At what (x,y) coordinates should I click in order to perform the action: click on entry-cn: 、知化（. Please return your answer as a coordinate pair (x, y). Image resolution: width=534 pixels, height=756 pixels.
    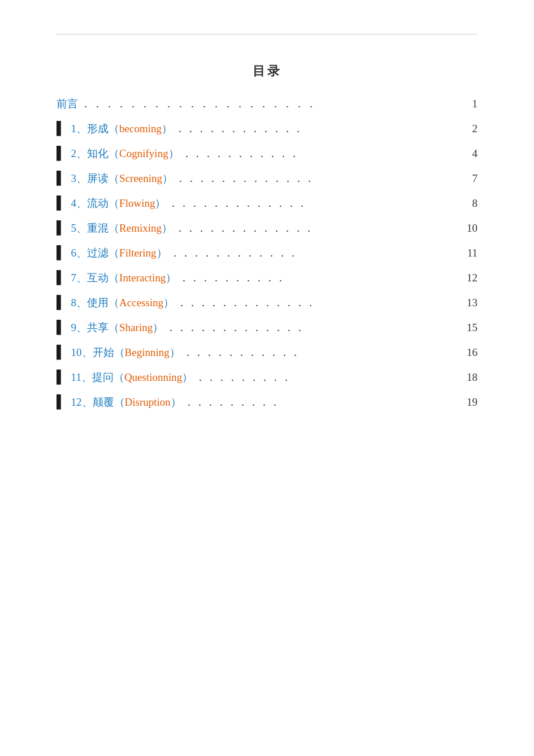
    Looking at the image, I should click on (98, 154).